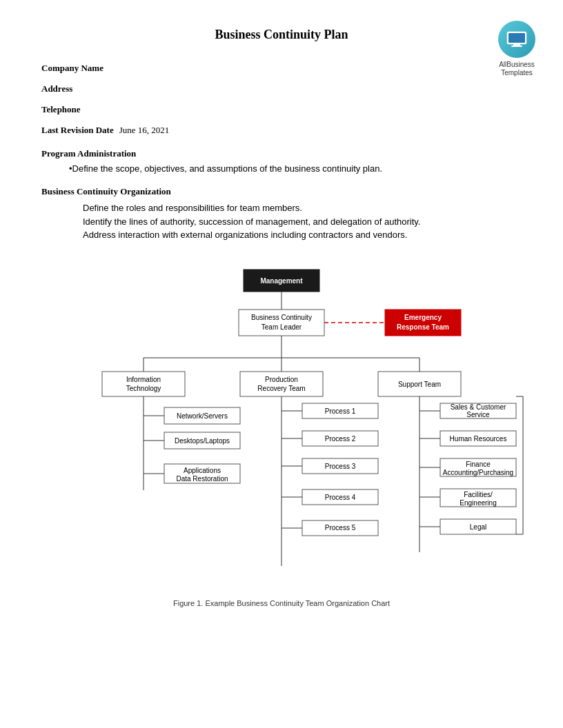  What do you see at coordinates (419, 385) in the screenshot?
I see `svg-text: Support Team` at bounding box center [419, 385].